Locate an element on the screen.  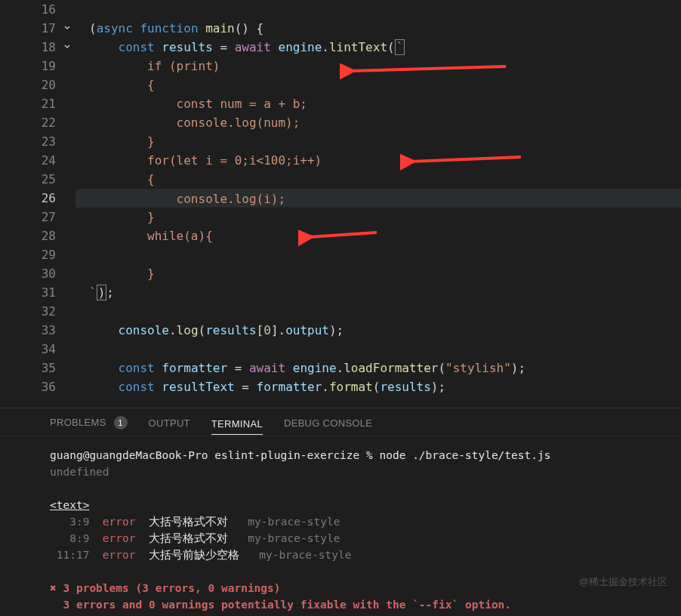
terminal-undefined: undefined is located at coordinates (359, 472).